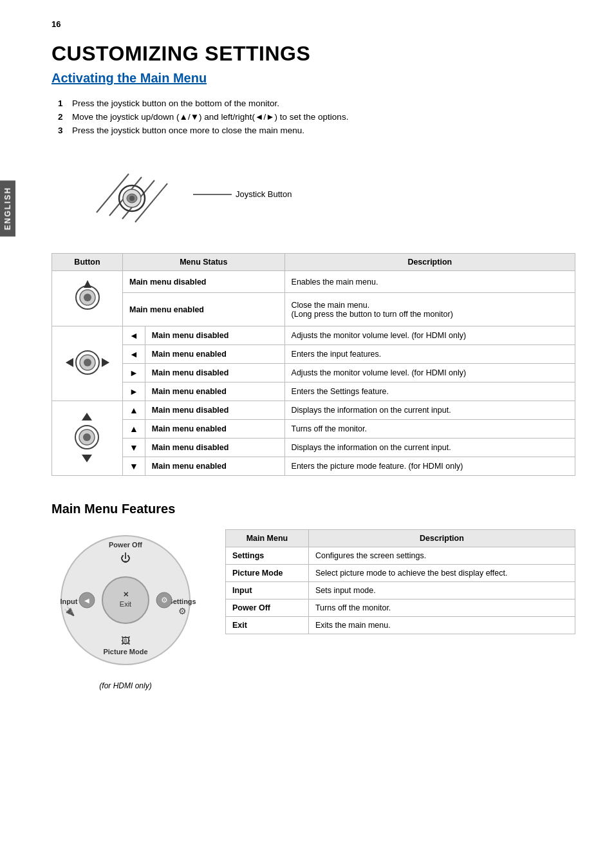 This screenshot has width=614, height=868. What do you see at coordinates (313, 54) in the screenshot?
I see `main-title: CUSTOMIZING SETTINGS` at bounding box center [313, 54].